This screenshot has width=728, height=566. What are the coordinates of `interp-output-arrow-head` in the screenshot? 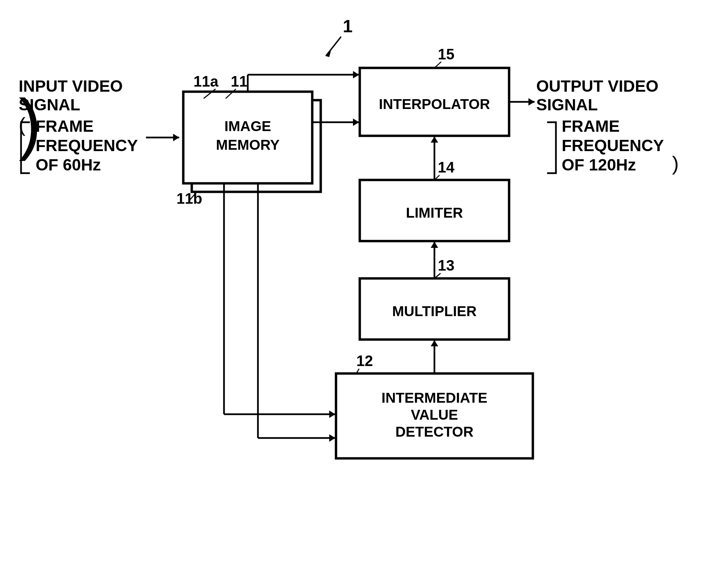 It's located at (531, 102).